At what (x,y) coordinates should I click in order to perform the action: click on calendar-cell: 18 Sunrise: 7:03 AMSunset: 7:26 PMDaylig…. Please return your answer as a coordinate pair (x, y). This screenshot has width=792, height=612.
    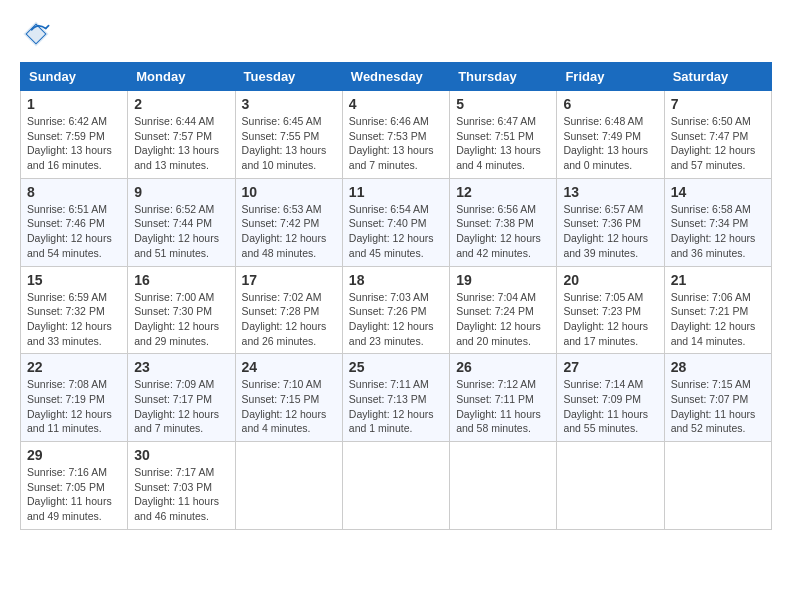
    Looking at the image, I should click on (396, 310).